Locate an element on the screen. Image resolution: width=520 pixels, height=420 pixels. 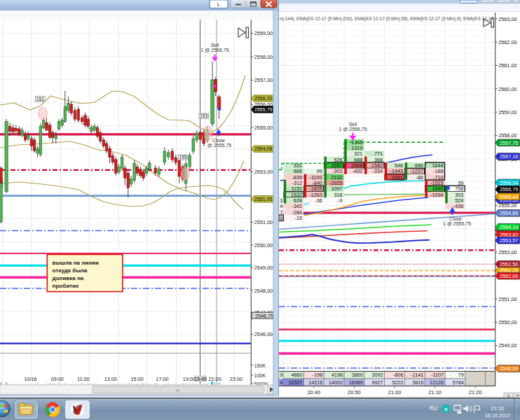
svg-text: 21:20 is located at coordinates (475, 392).